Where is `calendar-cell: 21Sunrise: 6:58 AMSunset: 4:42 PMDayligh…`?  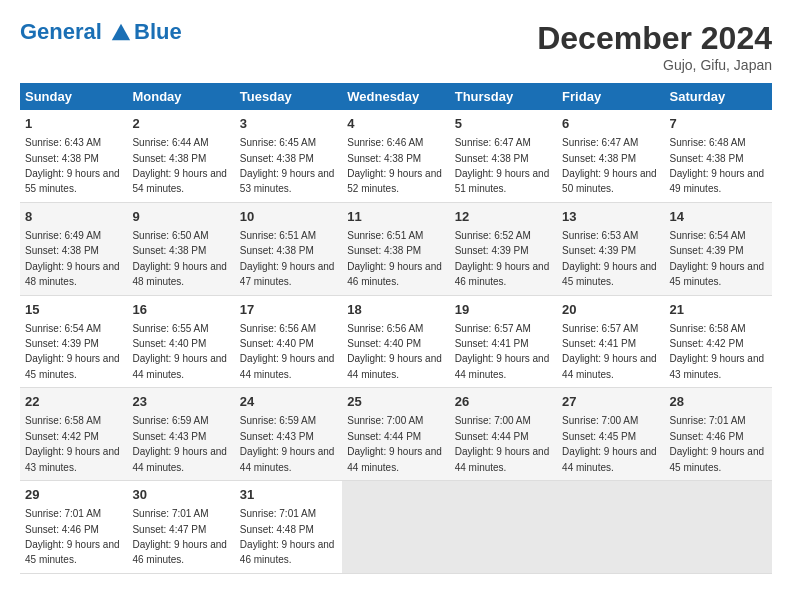
calendar-cell: 21Sunrise: 6:58 AMSunset: 4:42 PMDayligh… is located at coordinates (718, 342).